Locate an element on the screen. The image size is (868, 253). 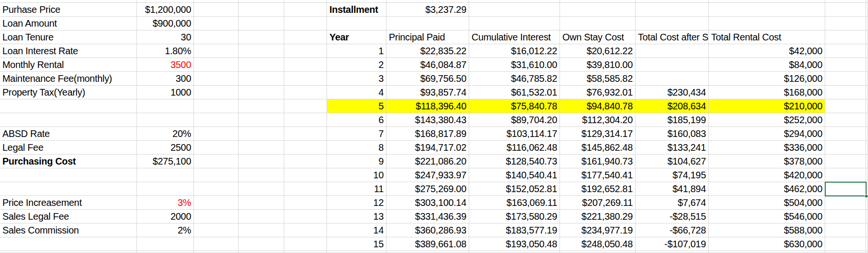
cell-G19 is located at coordinates (428, 252).